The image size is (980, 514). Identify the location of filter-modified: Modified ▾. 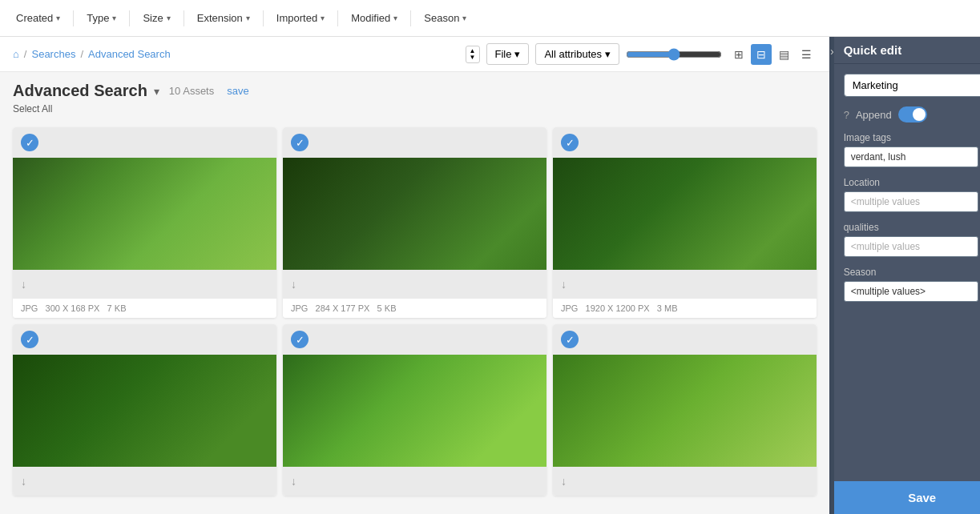
(374, 18).